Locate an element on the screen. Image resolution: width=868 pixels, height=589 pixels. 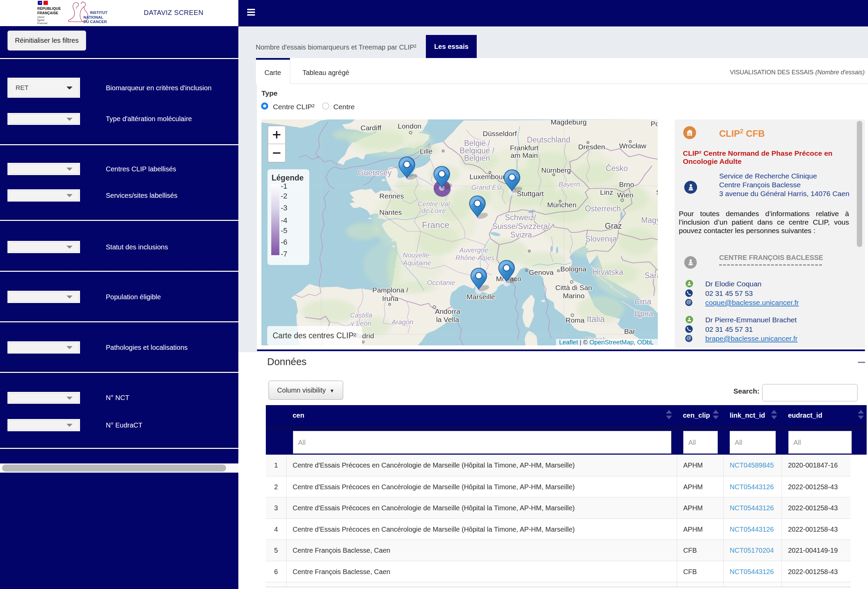
svg-text: Cardiff is located at coordinates (371, 128).